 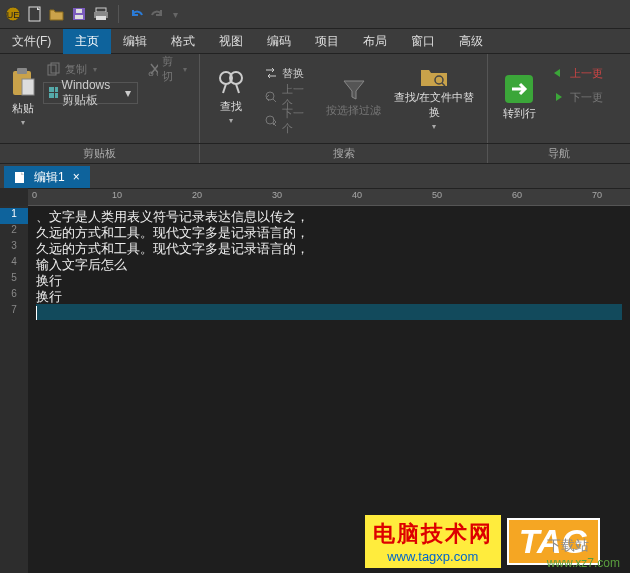 What do you see at coordinates (344, 98) in the screenshot?
I see `ribbon-group-search: 查找 ▾ 替换 上一个 下一个 按选择过滤` at bounding box center [344, 98].